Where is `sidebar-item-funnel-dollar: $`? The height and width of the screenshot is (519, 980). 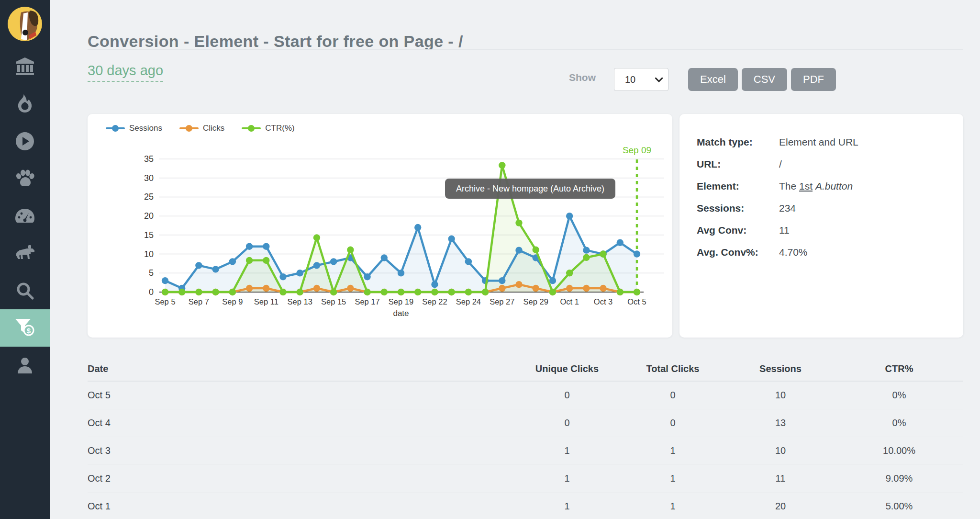 sidebar-item-funnel-dollar: $ is located at coordinates (25, 328).